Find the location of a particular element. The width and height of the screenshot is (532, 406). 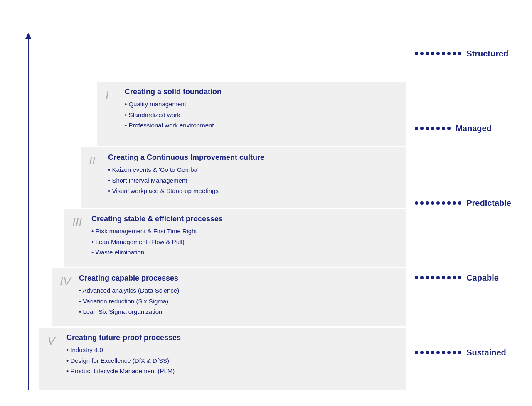

level-item-level3-2: • Waste elimination is located at coordinates (245, 252).